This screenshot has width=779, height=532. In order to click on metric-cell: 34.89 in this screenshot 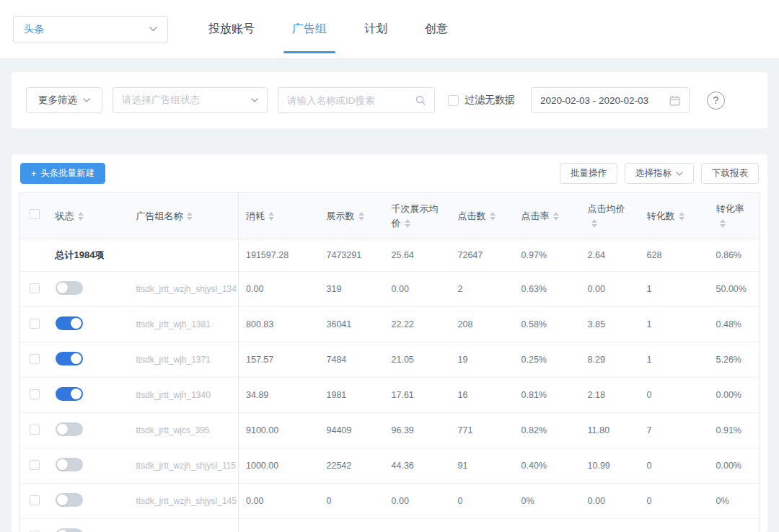, I will do `click(279, 395)`.